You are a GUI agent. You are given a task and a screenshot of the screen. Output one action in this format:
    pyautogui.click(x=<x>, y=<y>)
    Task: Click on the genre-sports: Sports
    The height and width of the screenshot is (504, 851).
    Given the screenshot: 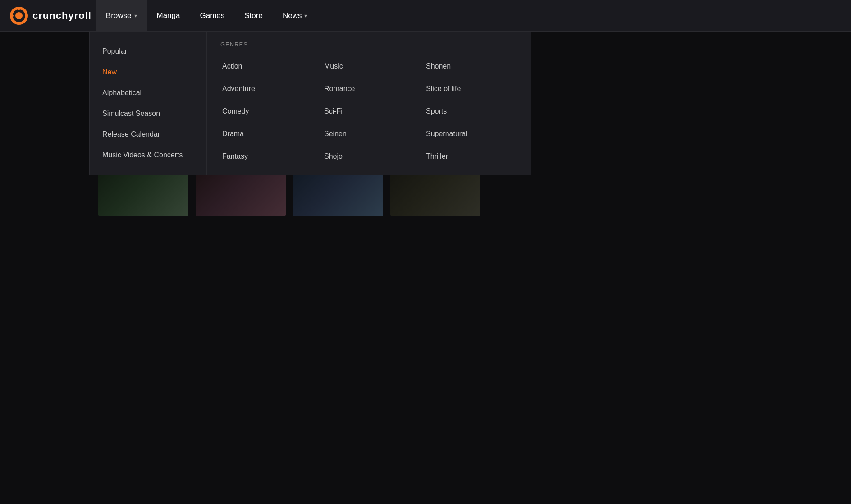 What is the action you would take?
    pyautogui.click(x=471, y=111)
    